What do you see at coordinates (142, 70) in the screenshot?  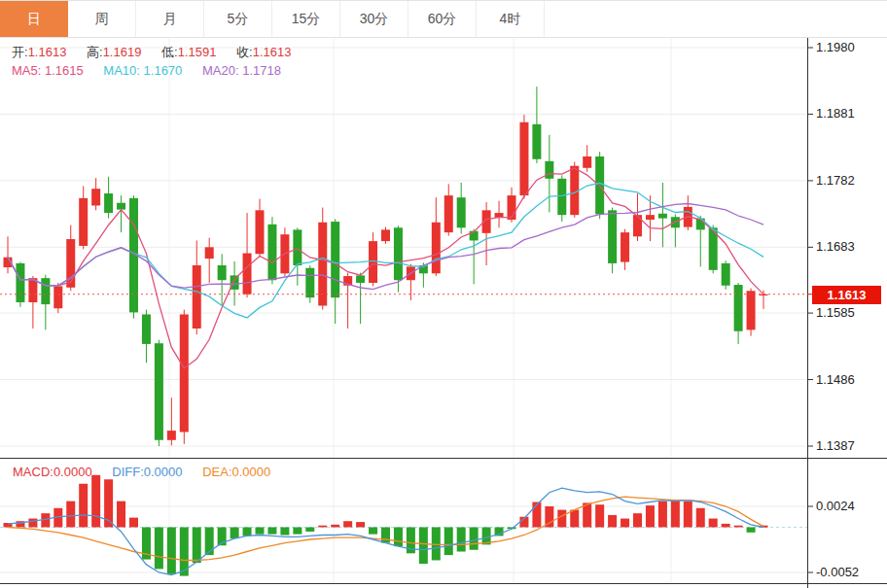 I see `ma10-readout: MA10: 1.1670` at bounding box center [142, 70].